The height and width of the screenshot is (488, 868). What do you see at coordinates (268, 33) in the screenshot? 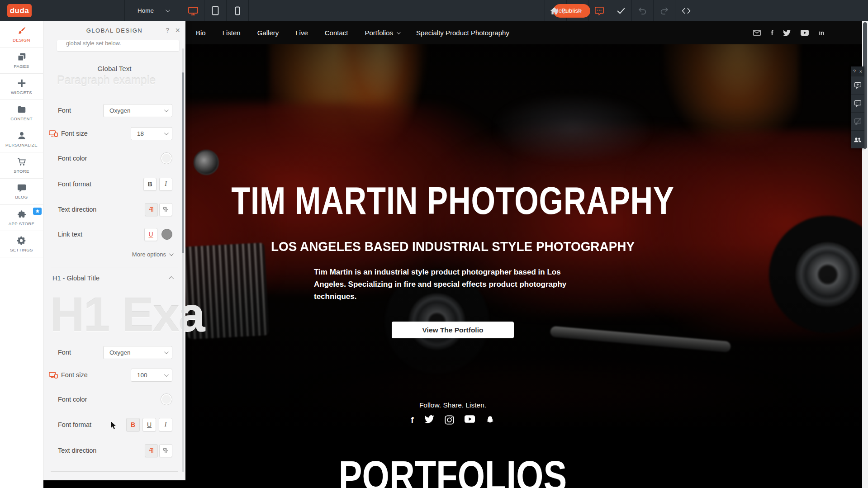
I see `nav-item-gallery: Gallery` at bounding box center [268, 33].